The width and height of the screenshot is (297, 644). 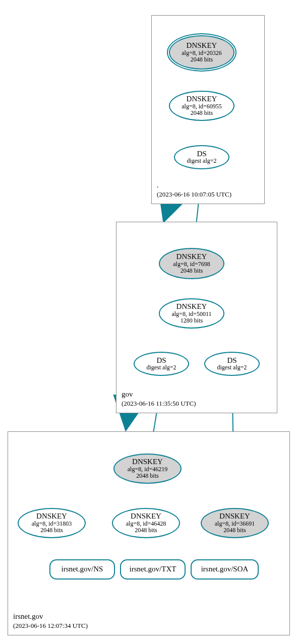 What do you see at coordinates (202, 52) in the screenshot?
I see `node-root-ksk: DNSKEY alg=8, id=20326 2048 bits` at bounding box center [202, 52].